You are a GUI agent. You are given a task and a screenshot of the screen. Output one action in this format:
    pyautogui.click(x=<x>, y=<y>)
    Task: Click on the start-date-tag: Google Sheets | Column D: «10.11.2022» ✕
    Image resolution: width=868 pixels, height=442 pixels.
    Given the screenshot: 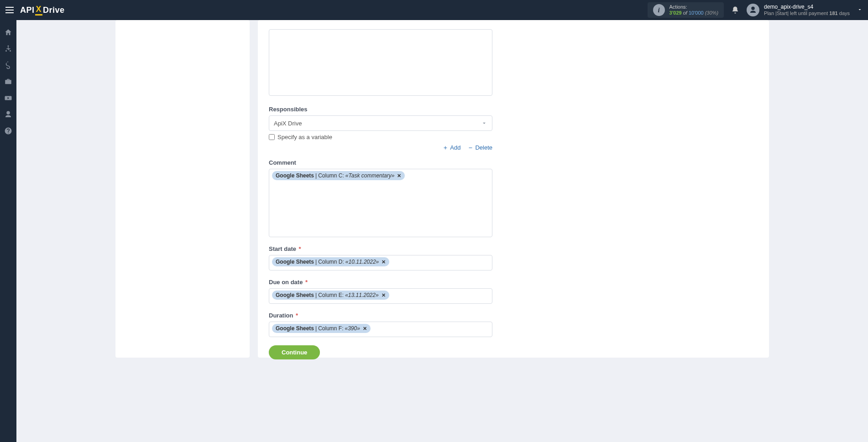 What is the action you would take?
    pyautogui.click(x=330, y=262)
    